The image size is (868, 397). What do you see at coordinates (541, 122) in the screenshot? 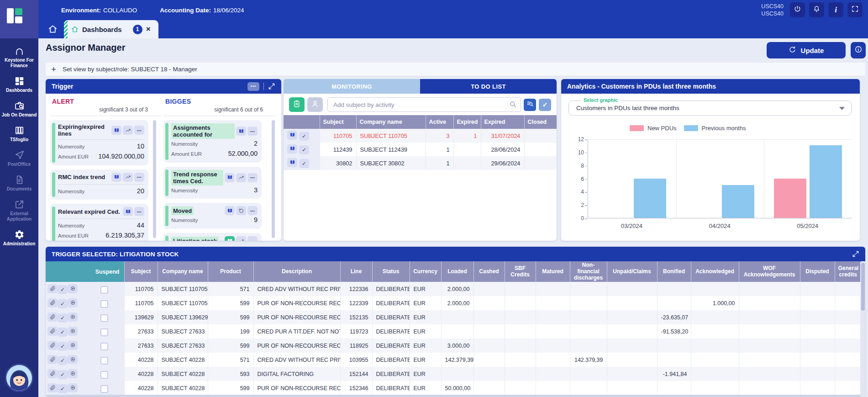
I see `todo-col-header: Closed` at bounding box center [541, 122].